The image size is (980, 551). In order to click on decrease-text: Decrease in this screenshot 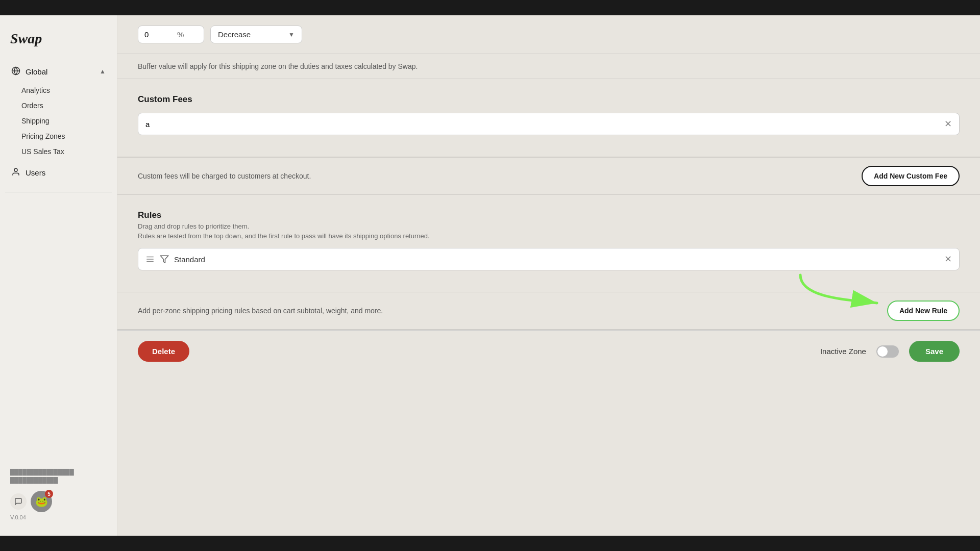, I will do `click(234, 35)`.